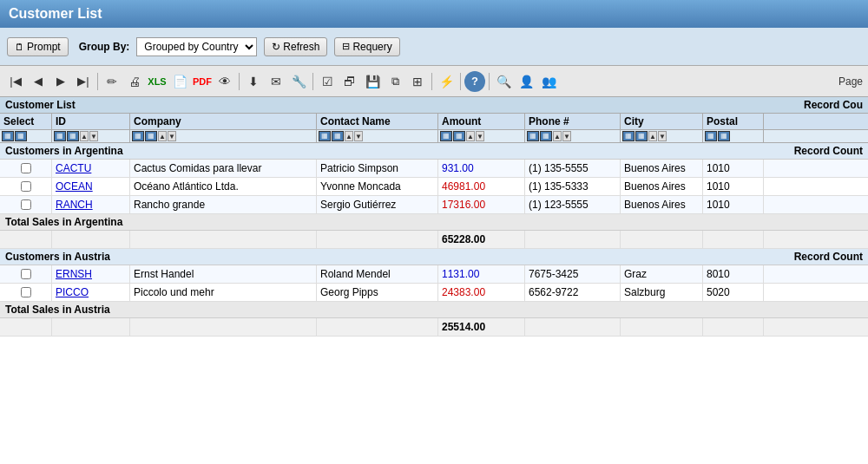 The image size is (868, 464). Describe the element at coordinates (482, 168) in the screenshot. I see `cell-amount-0-0: 931.00` at that location.